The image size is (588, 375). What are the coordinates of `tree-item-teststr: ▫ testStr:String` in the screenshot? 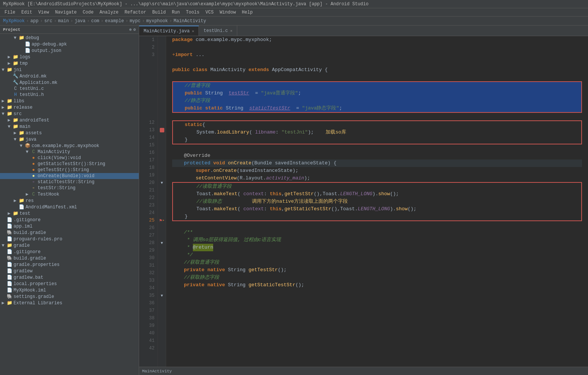 It's located at (69, 188).